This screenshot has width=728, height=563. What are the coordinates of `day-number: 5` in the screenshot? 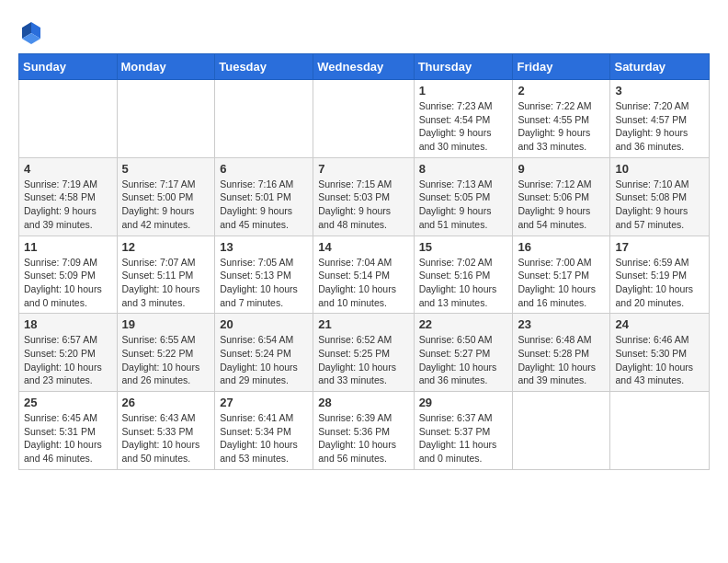 It's located at (166, 169).